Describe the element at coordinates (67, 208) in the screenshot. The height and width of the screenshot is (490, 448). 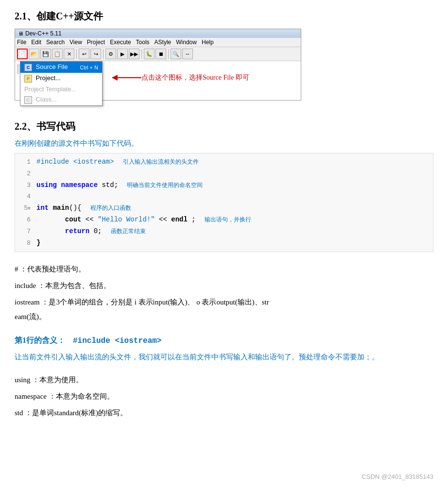
I see `code-main: main(){` at that location.